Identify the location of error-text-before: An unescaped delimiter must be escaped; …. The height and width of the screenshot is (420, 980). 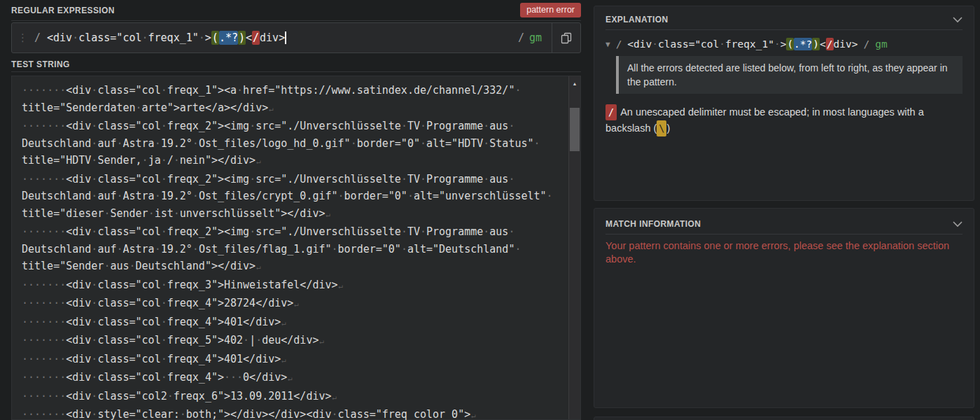
(764, 120).